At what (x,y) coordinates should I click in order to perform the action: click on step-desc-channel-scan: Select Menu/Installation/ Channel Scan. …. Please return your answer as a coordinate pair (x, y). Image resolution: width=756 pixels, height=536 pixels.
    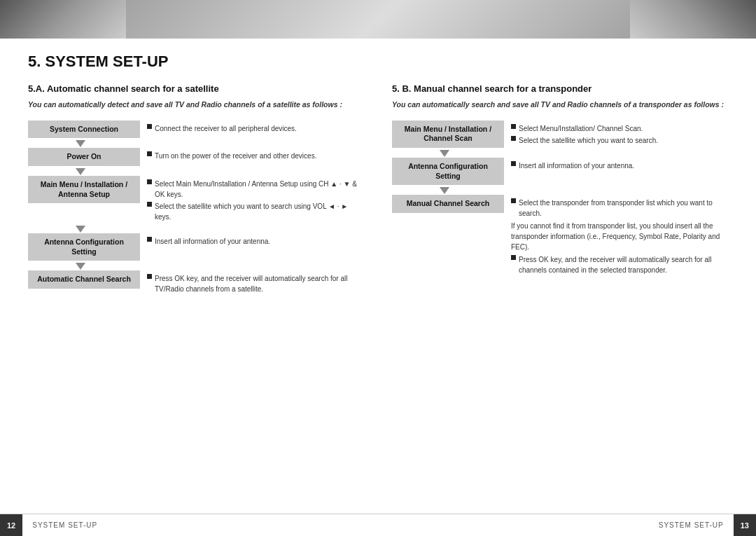
    Looking at the image, I should click on (620, 134).